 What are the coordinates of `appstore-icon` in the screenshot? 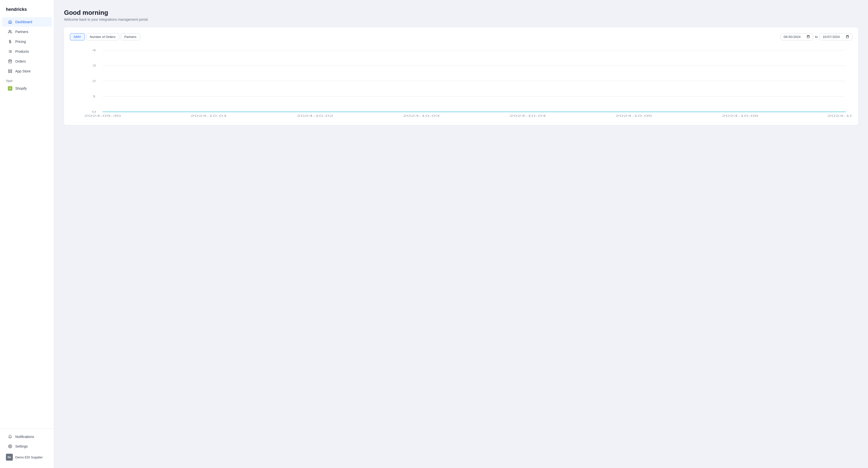 It's located at (10, 71).